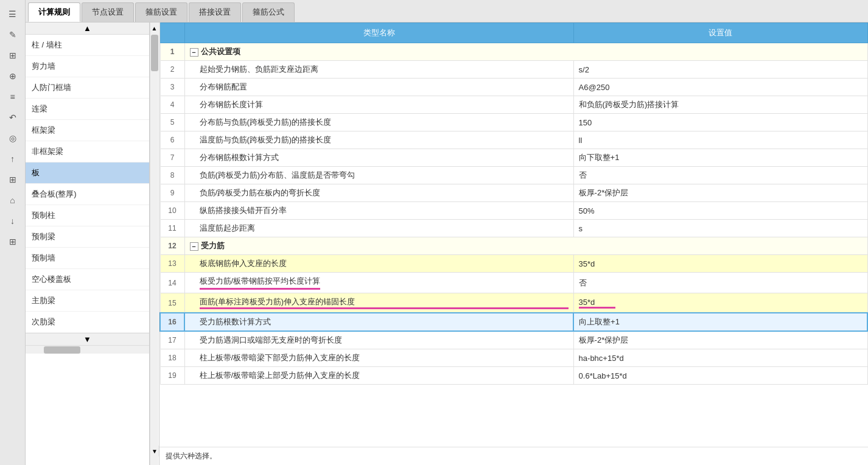  Describe the element at coordinates (88, 130) in the screenshot. I see `nav-item-frame-beam: 框架梁` at that location.